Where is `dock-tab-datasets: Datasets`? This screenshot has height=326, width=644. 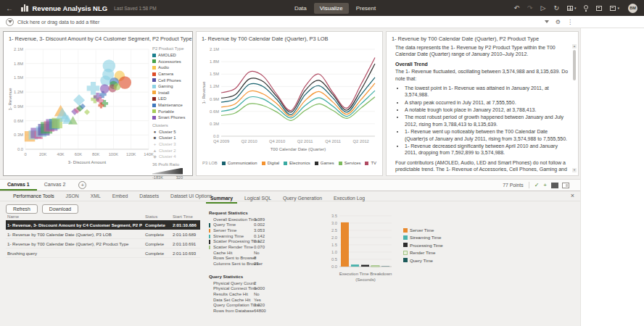 dock-tab-datasets: Datasets is located at coordinates (149, 196).